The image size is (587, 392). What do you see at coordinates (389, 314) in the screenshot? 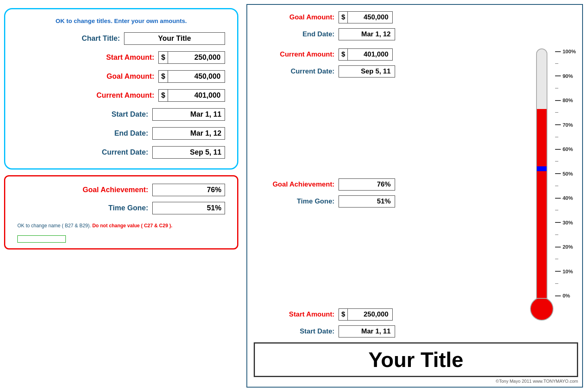
I see `right-start-amount-row: Start Amount: $ 250,000` at bounding box center [389, 314].